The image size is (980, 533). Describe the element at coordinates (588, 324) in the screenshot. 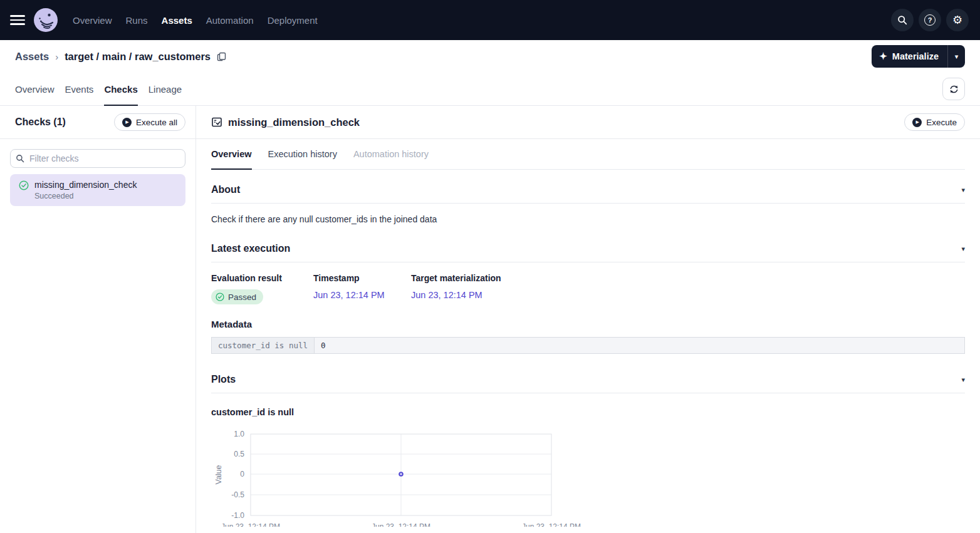

I see `metadata-heading: Metadata` at that location.